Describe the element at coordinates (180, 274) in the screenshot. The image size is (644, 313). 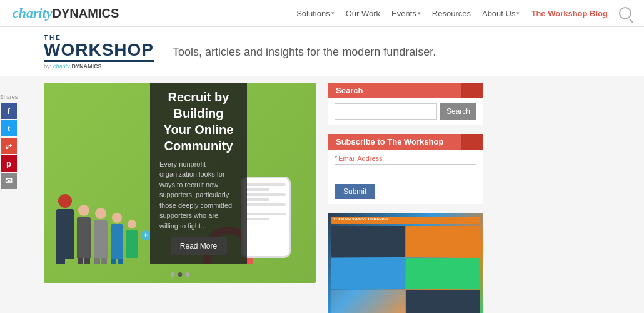
I see `slider-dots` at that location.